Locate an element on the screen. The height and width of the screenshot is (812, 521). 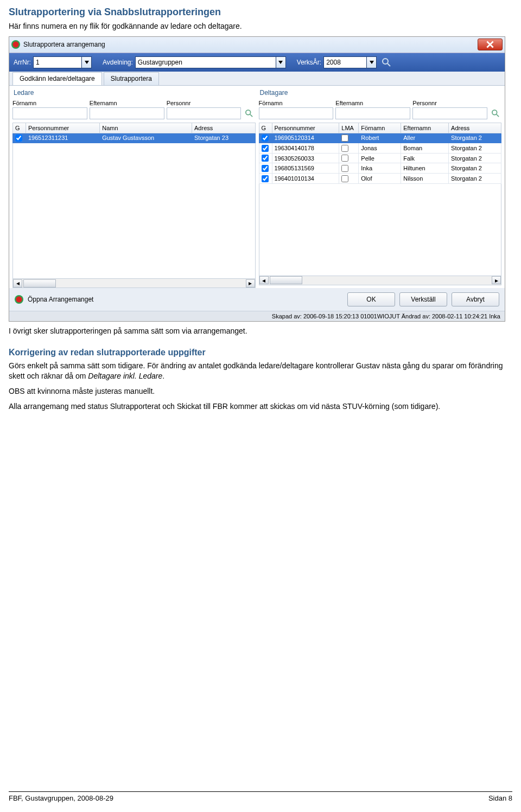
paragraph-3: Alla arrangemang med status Slutrapporte… is located at coordinates (260, 407).